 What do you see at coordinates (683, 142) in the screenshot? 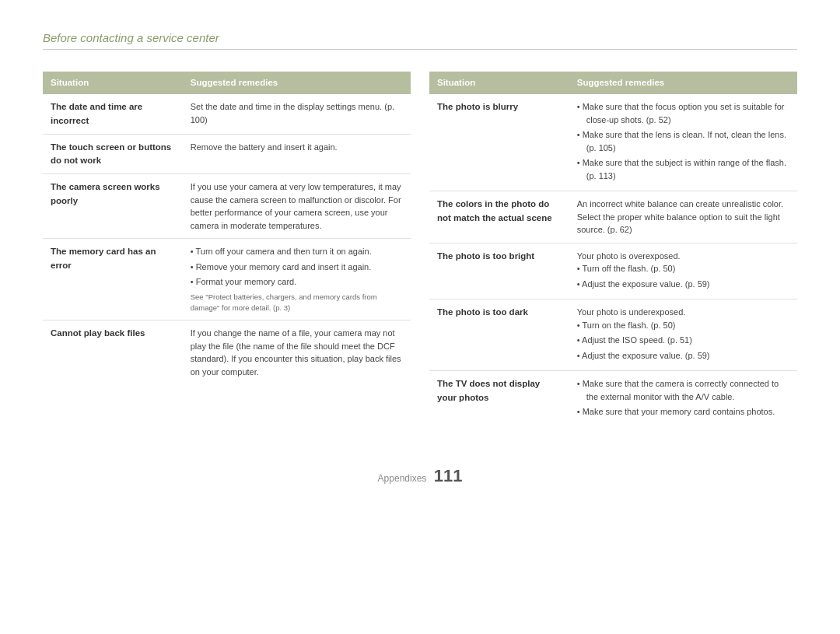
I see `remedy-list: Make sure that the focus option you set …` at bounding box center [683, 142].